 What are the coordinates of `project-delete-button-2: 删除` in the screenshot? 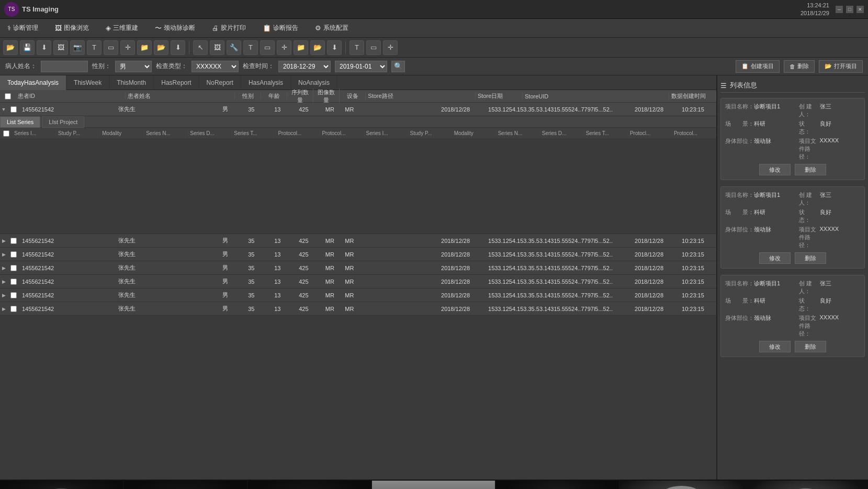 It's located at (810, 258).